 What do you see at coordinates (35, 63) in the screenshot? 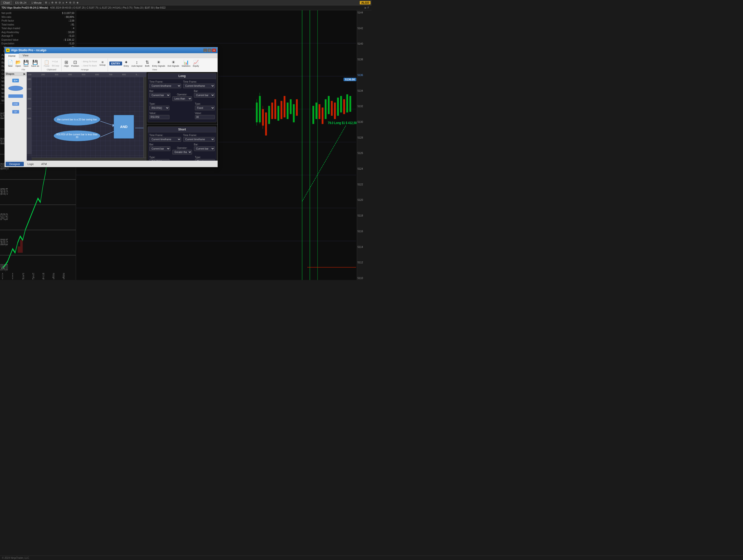
I see `save-as-button: 💾 Save as` at bounding box center [35, 63].